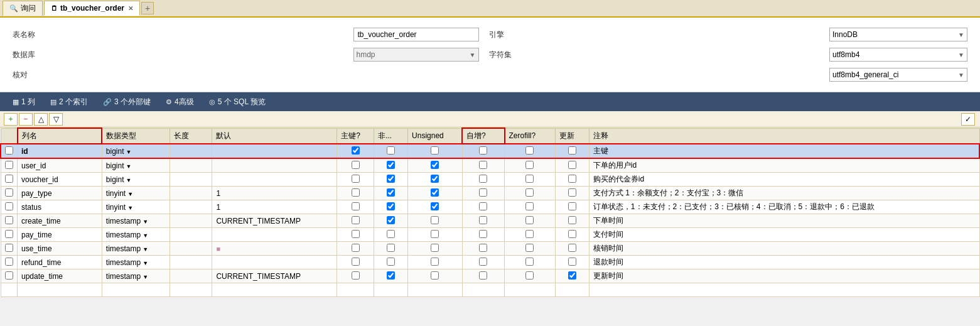 The image size is (980, 326). I want to click on add-tab-button: +, so click(148, 8).